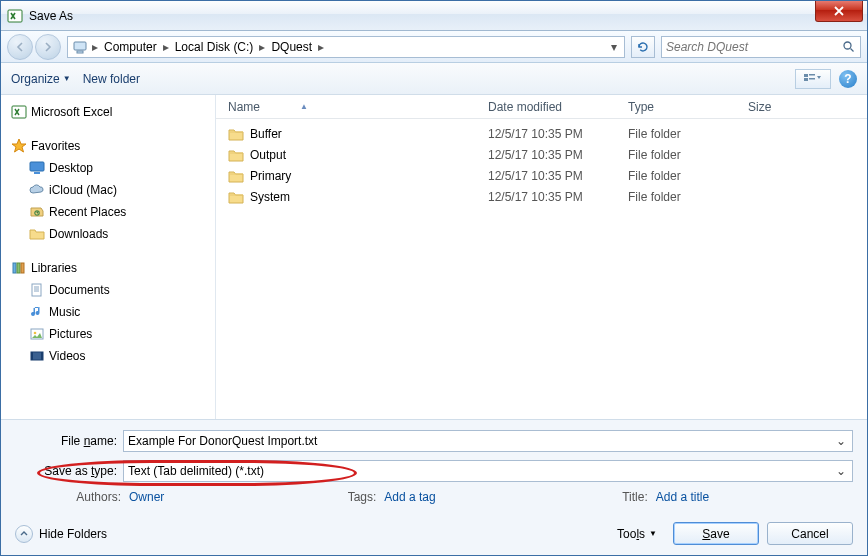 This screenshot has width=868, height=556. Describe the element at coordinates (111, 146) in the screenshot. I see `sidebar-item-favorites: Favorites` at that location.